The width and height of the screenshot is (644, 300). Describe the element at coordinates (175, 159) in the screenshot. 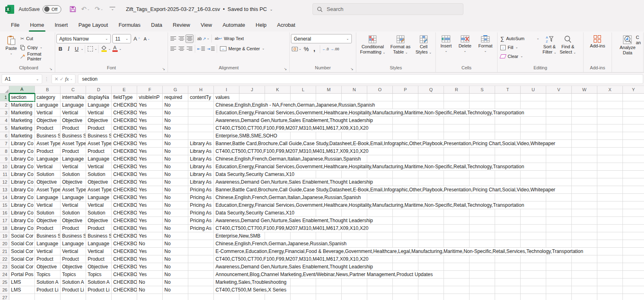

I see `cell-G9: No` at that location.